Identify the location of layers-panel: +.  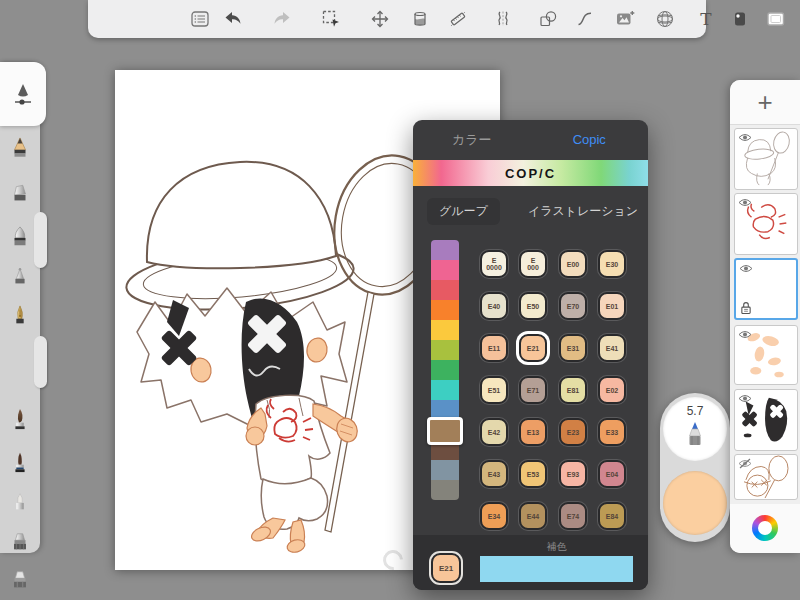
(765, 316).